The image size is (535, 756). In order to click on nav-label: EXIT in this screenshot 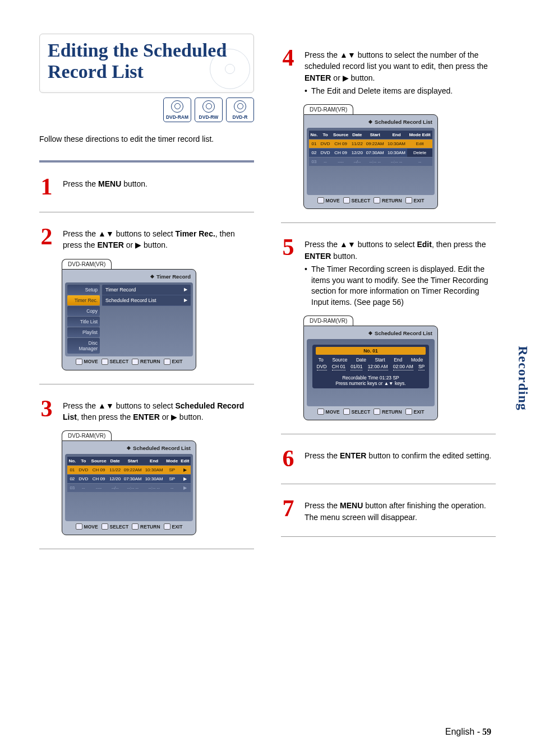, I will do `click(419, 412)`.